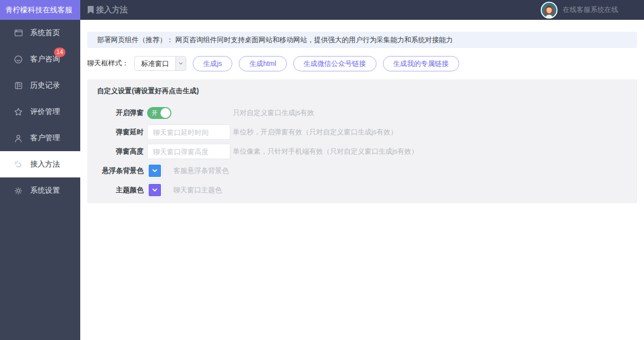  Describe the element at coordinates (362, 40) in the screenshot. I see `deploy-info-banner: 部署网页组件（推荐）： 网页咨询组件同时支持桌面网站和移动网站，提供强大的用户行…` at that location.